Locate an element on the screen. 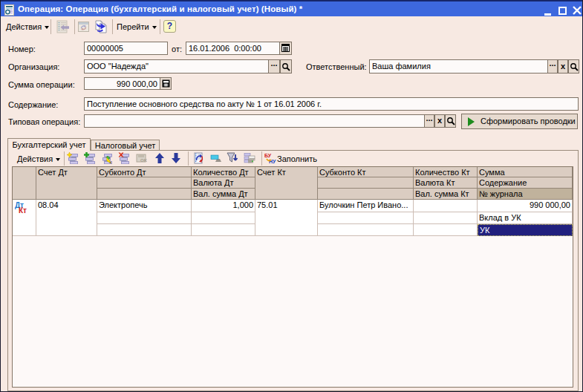 The height and width of the screenshot is (392, 583). svg-text: БУ is located at coordinates (268, 156).